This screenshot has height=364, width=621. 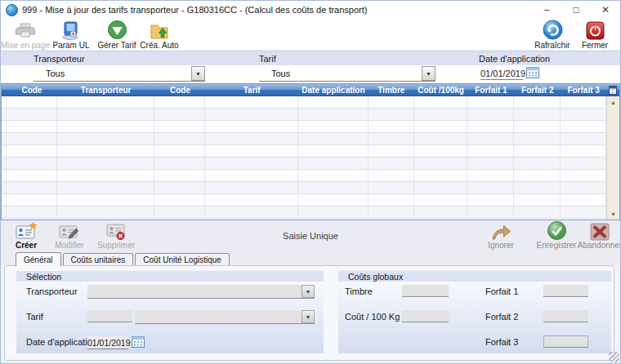 I want to click on column-header-tarif: Tarif, so click(x=252, y=90).